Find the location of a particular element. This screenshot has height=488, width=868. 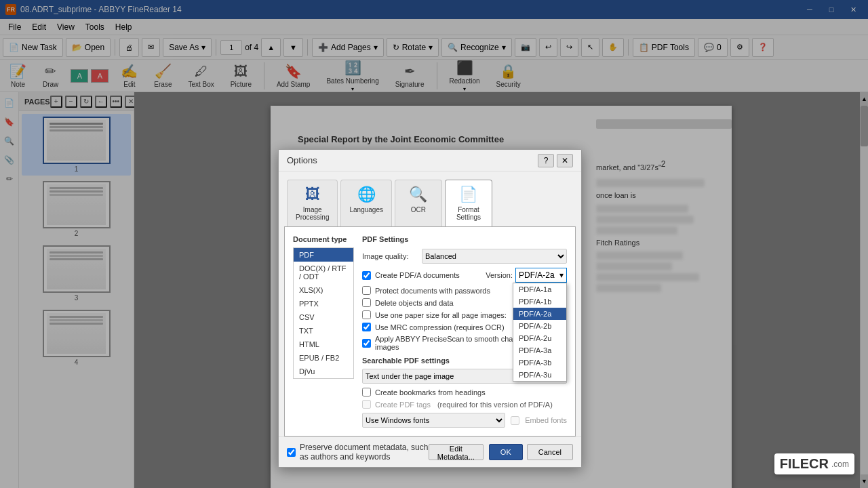

options-body: Document type PDF DOC(X) / RTF / ODT XLS… is located at coordinates (430, 331).